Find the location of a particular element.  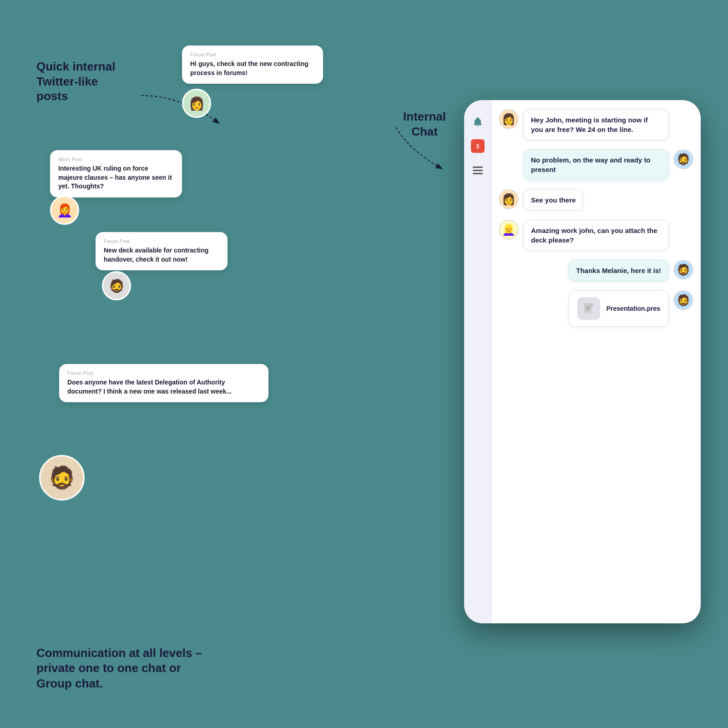

bottom-annotation-text: Communication at all levels – private on… is located at coordinates (119, 668).